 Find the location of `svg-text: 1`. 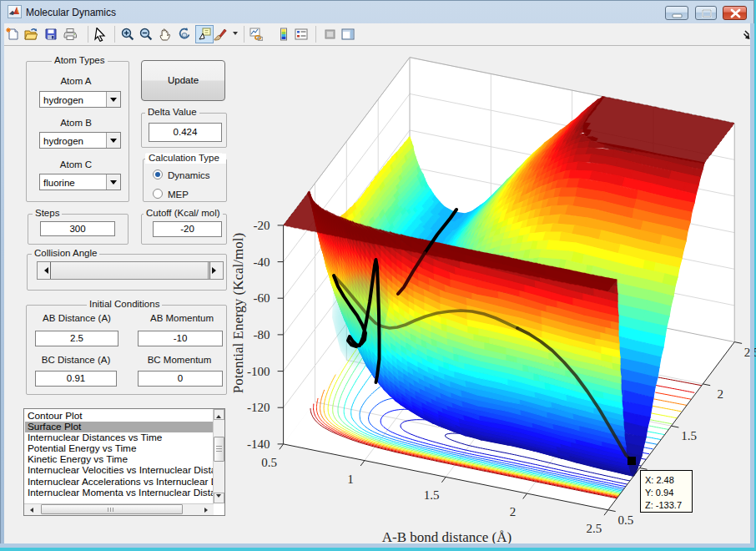

svg-text: 1 is located at coordinates (350, 479).